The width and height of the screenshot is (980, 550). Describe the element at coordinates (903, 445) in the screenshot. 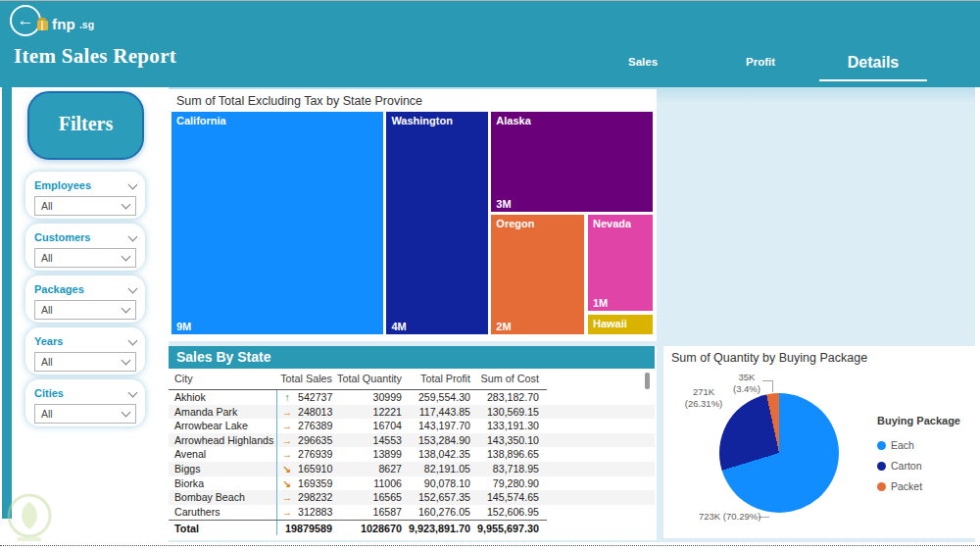

I see `legend-label: Each` at that location.